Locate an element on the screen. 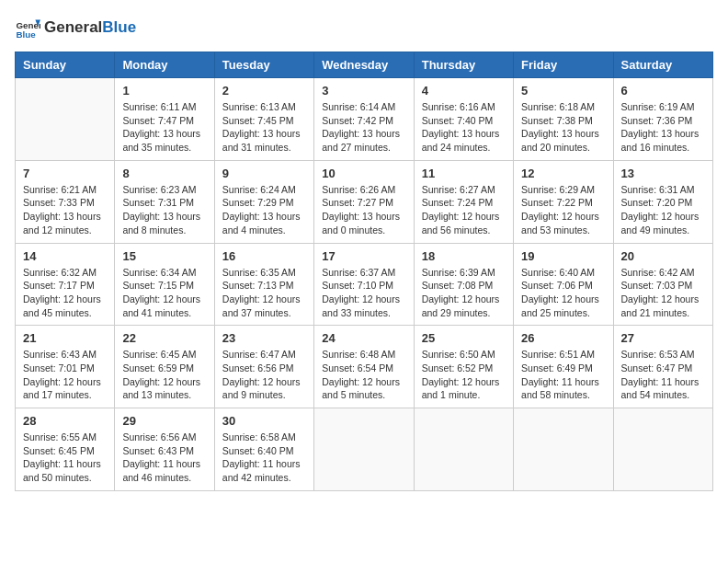  weekday-header-monday: Monday is located at coordinates (165, 65).